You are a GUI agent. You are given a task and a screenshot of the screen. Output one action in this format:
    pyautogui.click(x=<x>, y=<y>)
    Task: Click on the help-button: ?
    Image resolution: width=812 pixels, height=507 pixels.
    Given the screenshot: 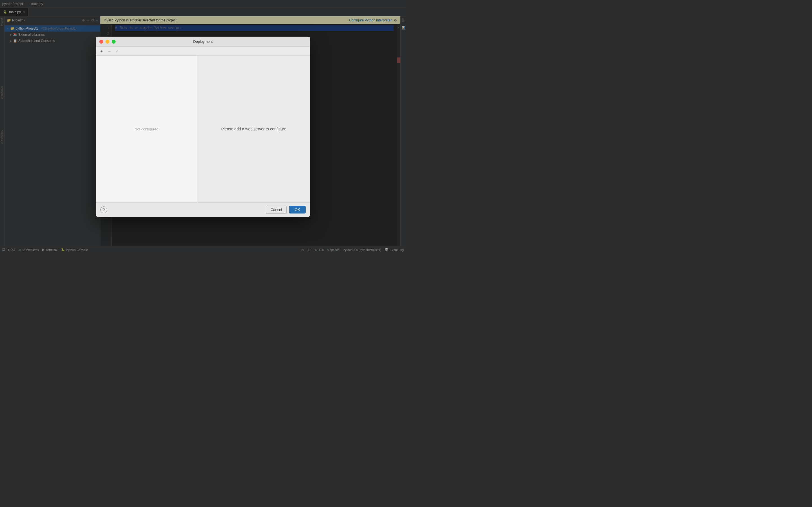 What is the action you would take?
    pyautogui.click(x=104, y=210)
    